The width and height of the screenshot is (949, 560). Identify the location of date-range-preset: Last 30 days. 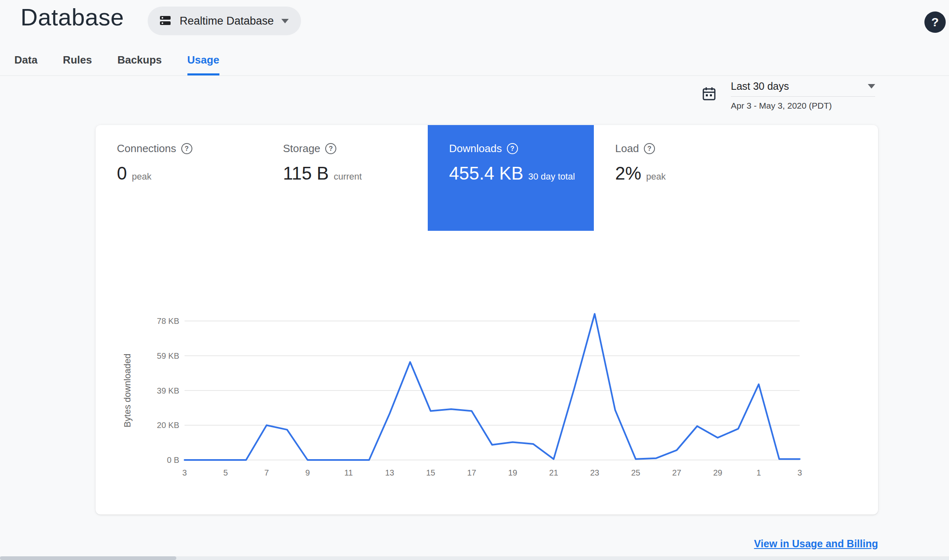
(760, 86).